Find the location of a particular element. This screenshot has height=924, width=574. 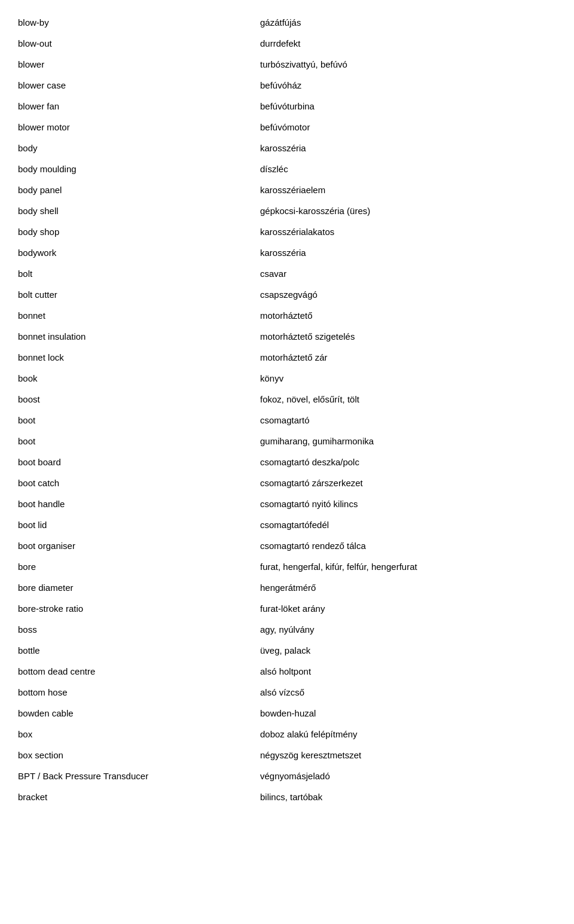

table-row: blower fanbefúvóturbina is located at coordinates (287, 106).